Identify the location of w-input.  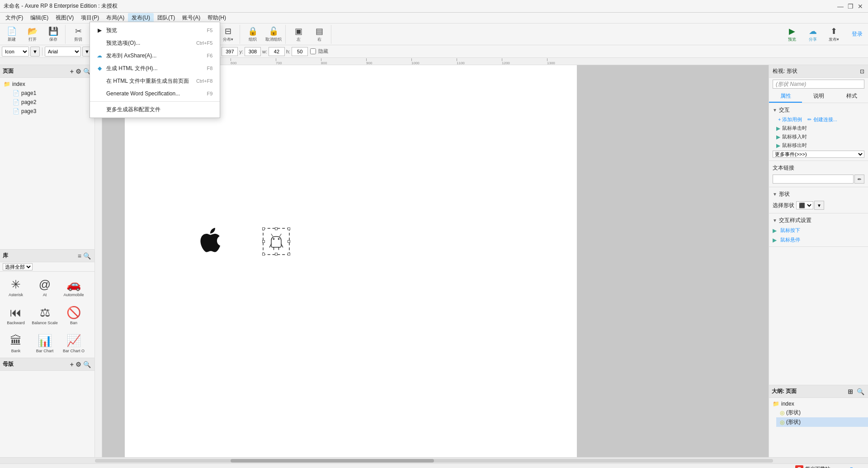
(277, 52).